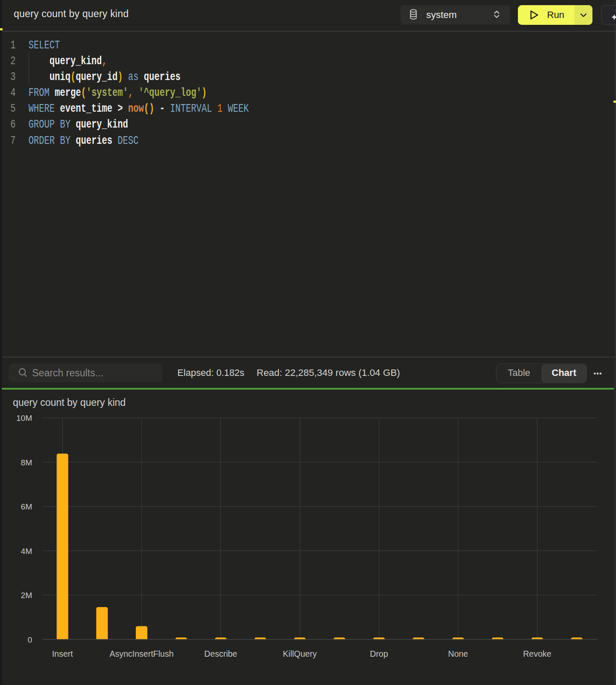 The image size is (616, 685). Describe the element at coordinates (27, 507) in the screenshot. I see `svg-text: 6M` at that location.